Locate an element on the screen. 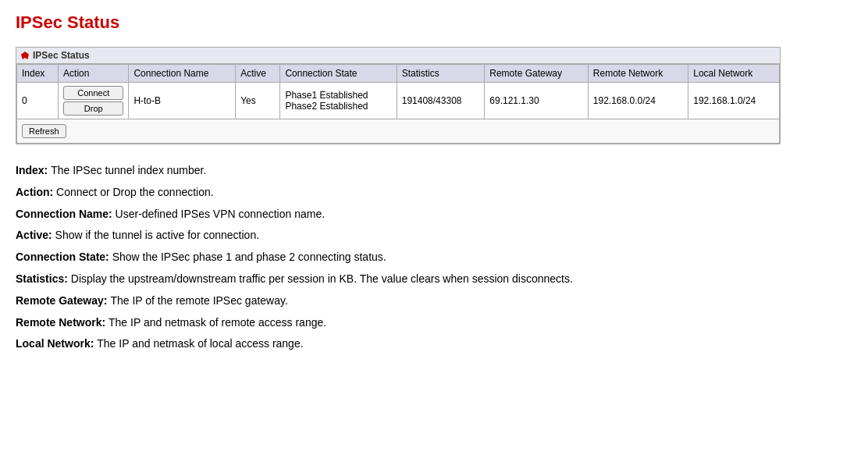 The height and width of the screenshot is (473, 868). col-connection-name: Connection Name is located at coordinates (183, 73).